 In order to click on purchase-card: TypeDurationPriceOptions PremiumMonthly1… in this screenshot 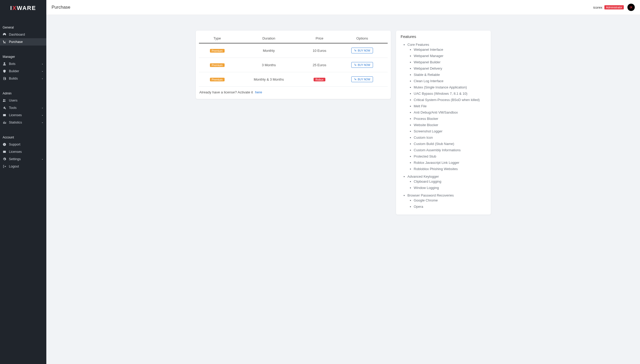, I will do `click(293, 65)`.